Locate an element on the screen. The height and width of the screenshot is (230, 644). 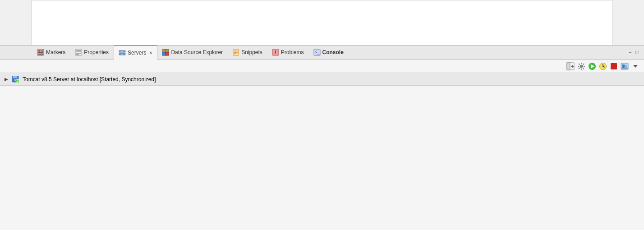
console-icon: >_ is located at coordinates (317, 52).